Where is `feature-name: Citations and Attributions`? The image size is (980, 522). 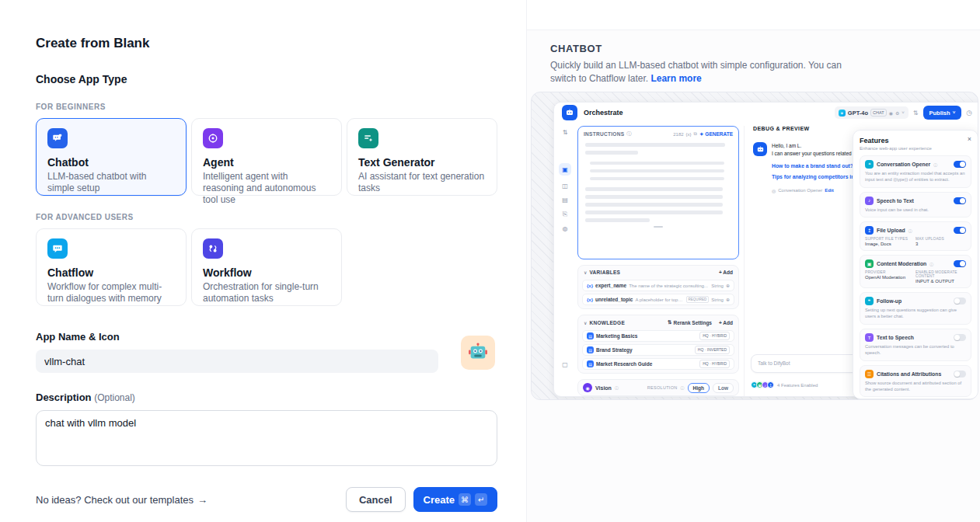
feature-name: Citations and Attributions is located at coordinates (909, 374).